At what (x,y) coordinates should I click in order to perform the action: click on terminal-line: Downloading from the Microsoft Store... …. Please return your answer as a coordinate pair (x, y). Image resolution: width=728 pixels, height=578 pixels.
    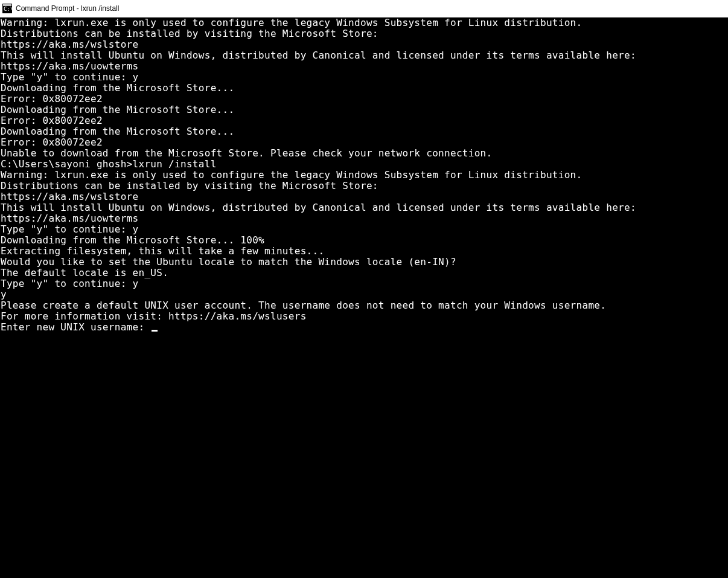
    Looking at the image, I should click on (364, 240).